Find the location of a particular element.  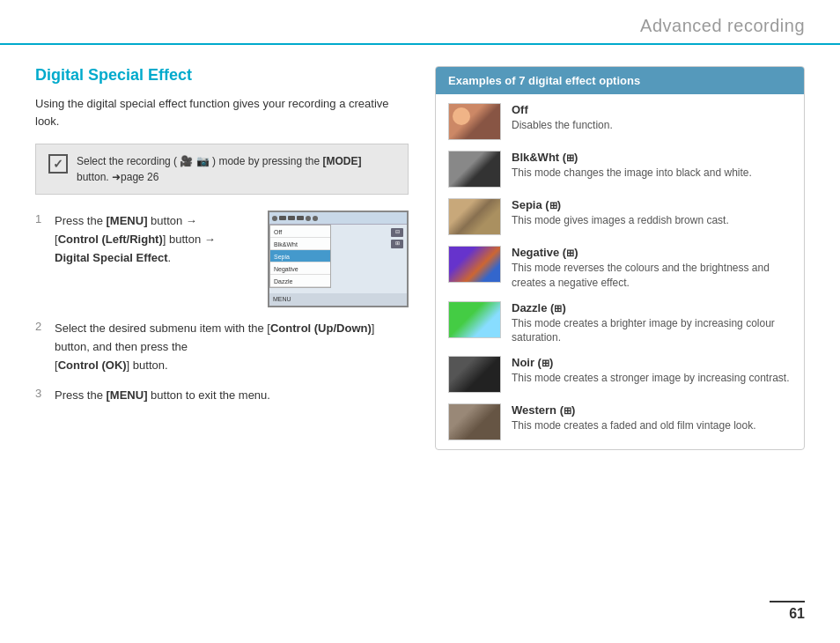

page-header: Advanced recording is located at coordinates (420, 23).